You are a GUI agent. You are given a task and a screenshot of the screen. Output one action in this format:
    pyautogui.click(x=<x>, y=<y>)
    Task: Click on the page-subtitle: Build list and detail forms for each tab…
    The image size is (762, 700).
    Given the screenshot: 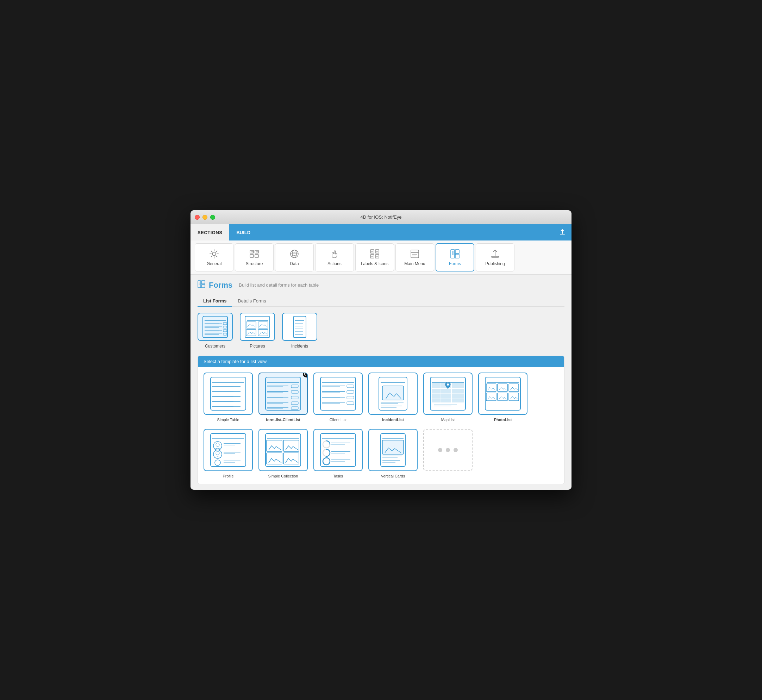 What is the action you would take?
    pyautogui.click(x=279, y=285)
    